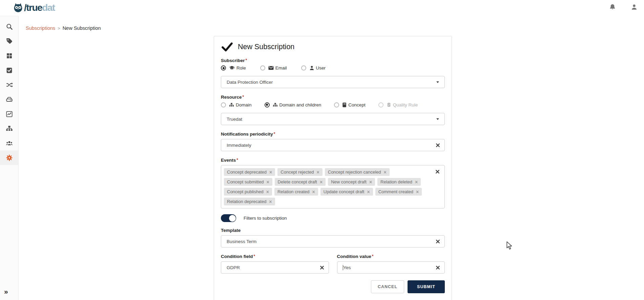 The height and width of the screenshot is (300, 644). What do you see at coordinates (312, 68) in the screenshot?
I see `person-icon` at bounding box center [312, 68].